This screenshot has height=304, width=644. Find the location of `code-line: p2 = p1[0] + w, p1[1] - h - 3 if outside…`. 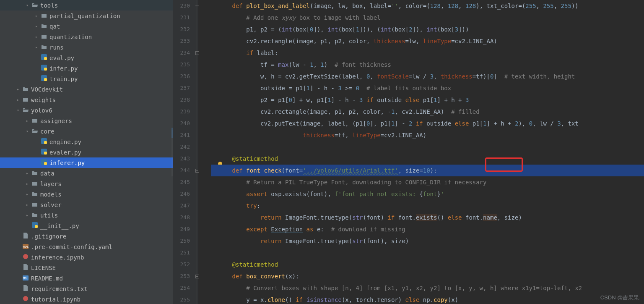

code-line: p2 = p1[0] + w, p1[1] - h - 3 if outside… is located at coordinates (428, 100).